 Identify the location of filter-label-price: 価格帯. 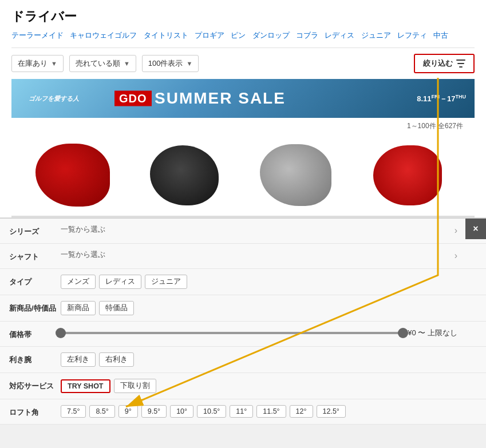
(35, 334).